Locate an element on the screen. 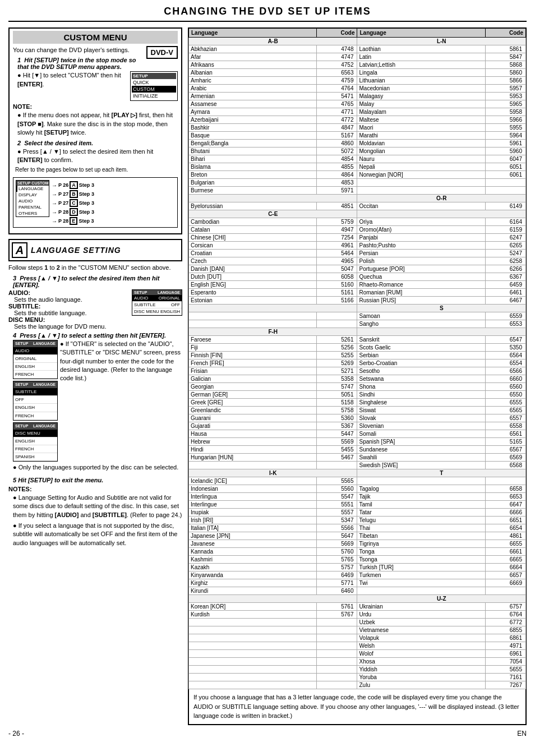 The height and width of the screenshot is (756, 535). nav-diagram: SETUPCUSTOM LANGUAGE DISPLAY AUDIO PAREN… is located at coordinates (95, 202).